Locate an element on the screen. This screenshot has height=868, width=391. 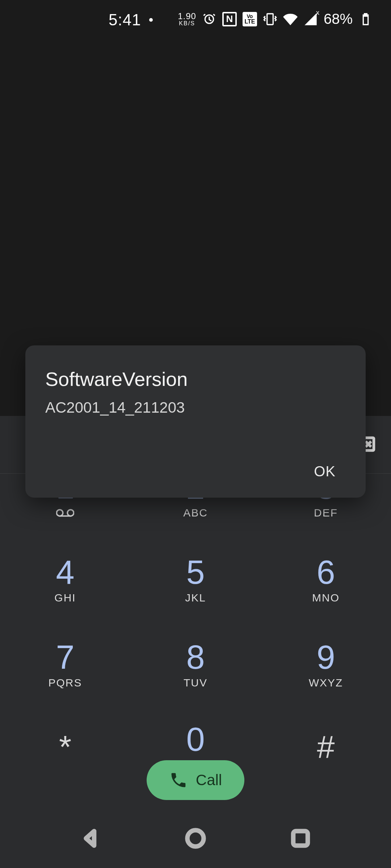
dialog-title: SoftwareVersion is located at coordinates (196, 379).